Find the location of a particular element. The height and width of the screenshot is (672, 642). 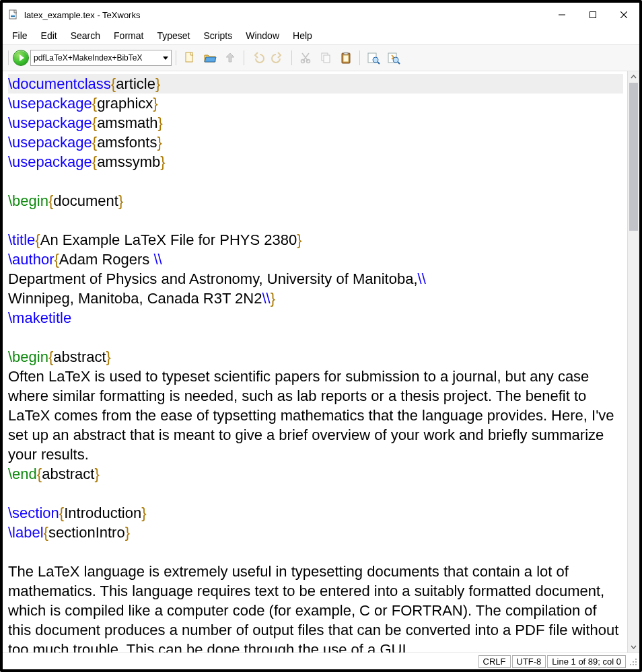

resize-grip is located at coordinates (633, 661).